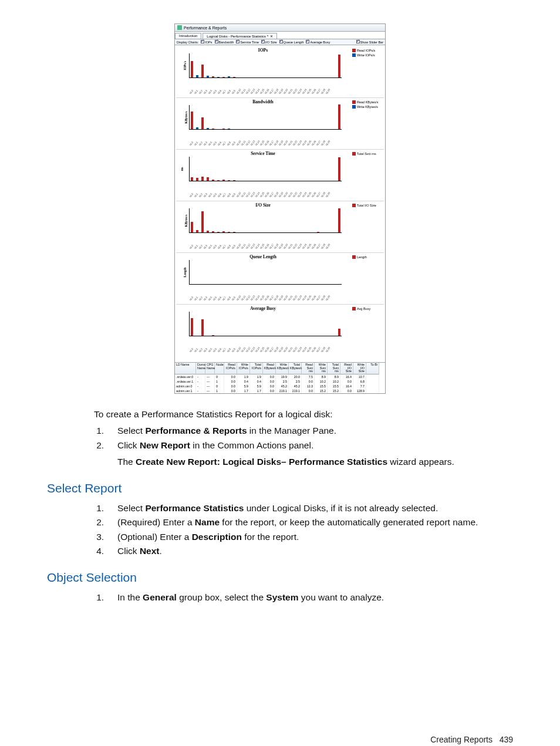  Describe the element at coordinates (224, 350) in the screenshot. I see `x-tick-label: ld.7` at that location.